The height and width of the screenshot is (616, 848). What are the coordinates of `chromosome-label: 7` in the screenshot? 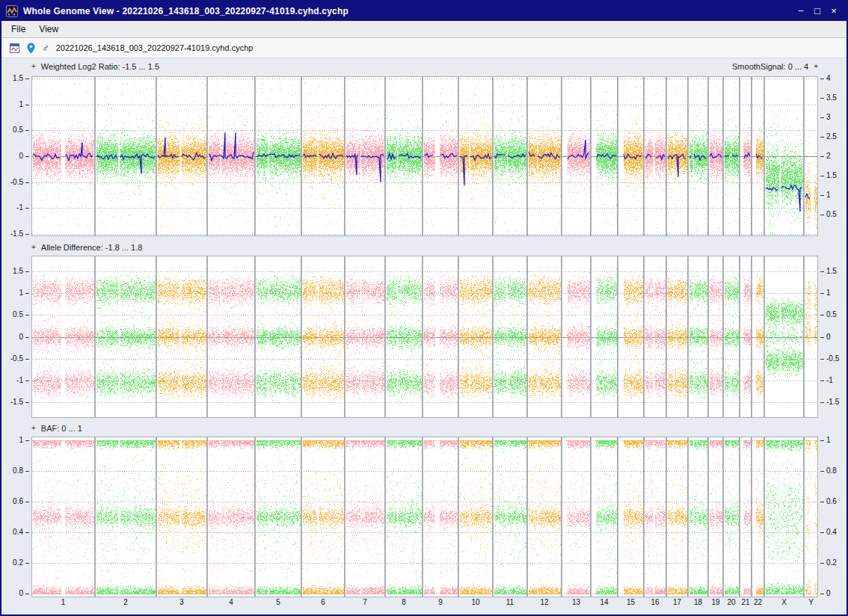 It's located at (365, 603).